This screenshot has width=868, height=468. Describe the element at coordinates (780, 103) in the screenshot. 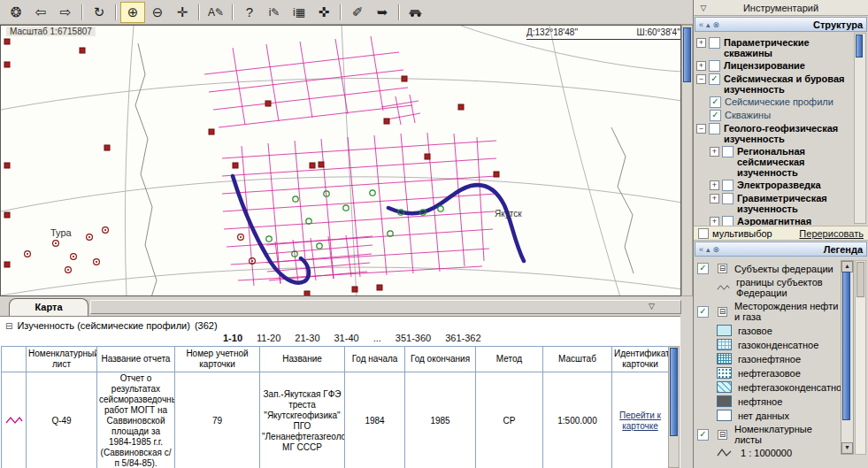

I see `tree-item-seismic-profiles: ✓ Сейсмические профили` at that location.